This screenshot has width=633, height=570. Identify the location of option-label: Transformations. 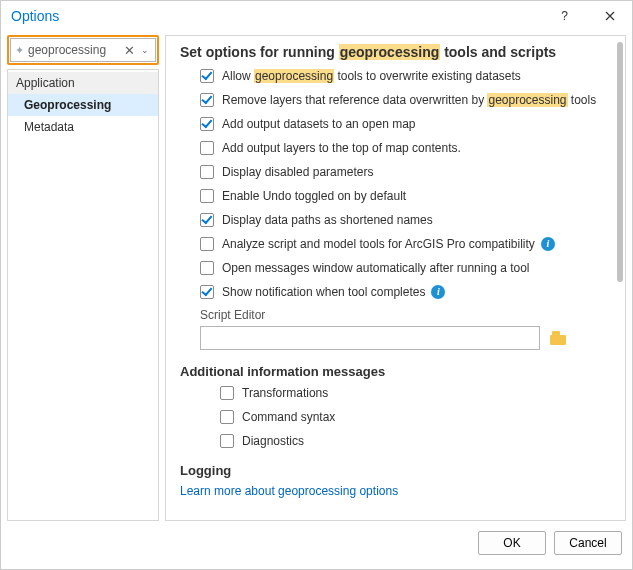
(285, 393).